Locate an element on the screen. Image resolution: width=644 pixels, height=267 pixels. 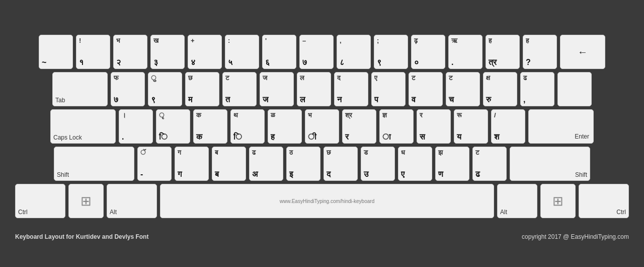
windows-icon-left: ⊞ is located at coordinates (86, 202).